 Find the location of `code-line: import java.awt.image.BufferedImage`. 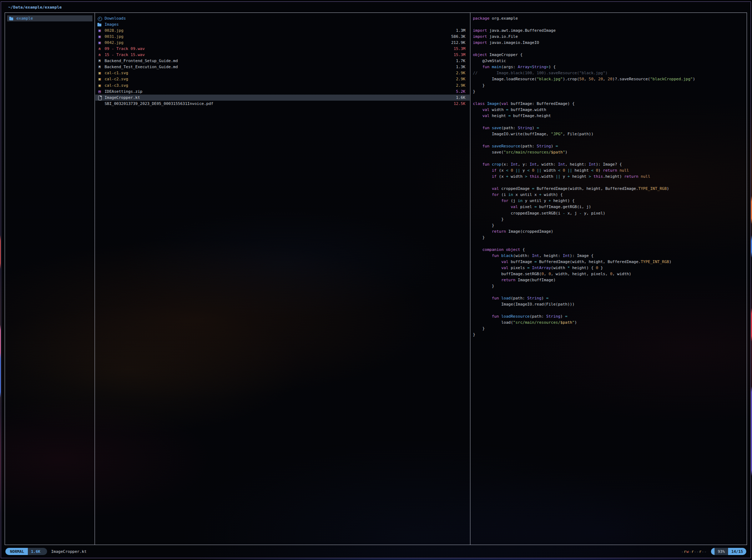

code-line: import java.awt.image.BufferedImage is located at coordinates (610, 31).